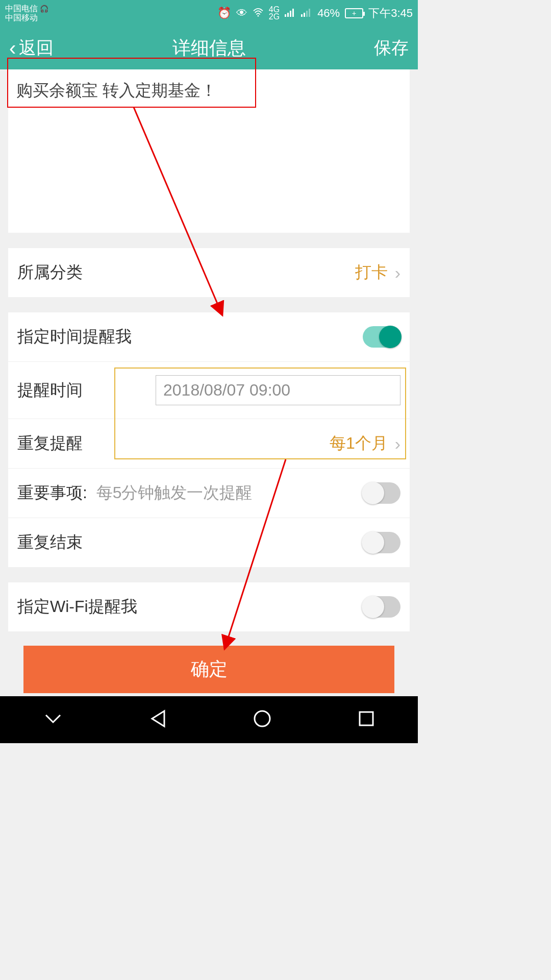 The width and height of the screenshot is (551, 980). I want to click on nav-back-icon, so click(158, 720).